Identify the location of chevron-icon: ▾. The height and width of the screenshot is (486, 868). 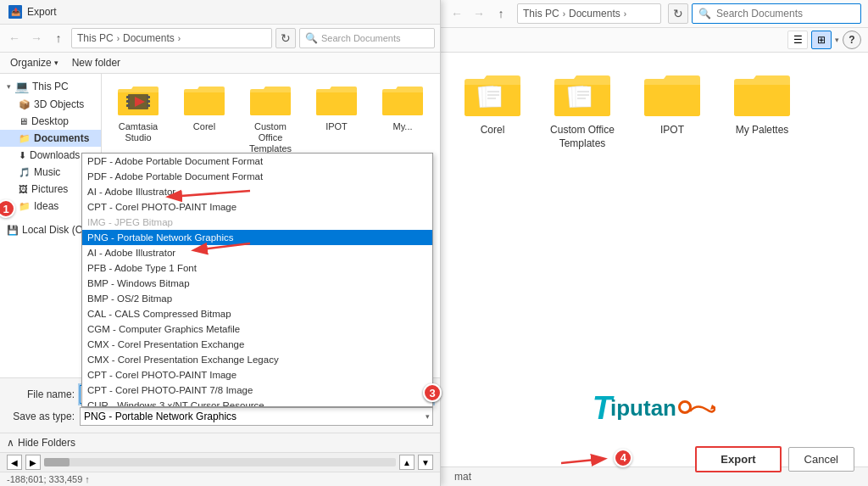
(56, 63).